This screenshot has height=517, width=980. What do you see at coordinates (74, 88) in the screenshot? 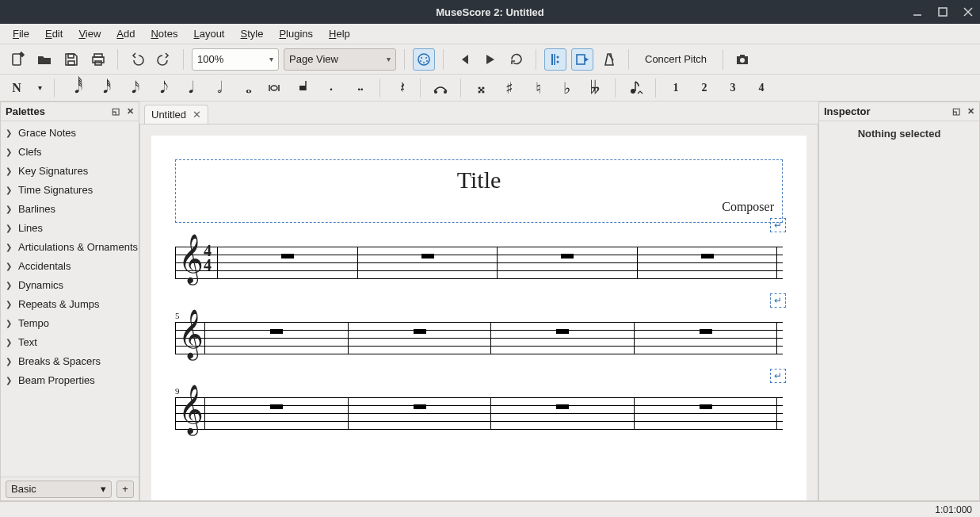
I see `note-64th-button: 𝅘𝅥𝅱` at bounding box center [74, 88].